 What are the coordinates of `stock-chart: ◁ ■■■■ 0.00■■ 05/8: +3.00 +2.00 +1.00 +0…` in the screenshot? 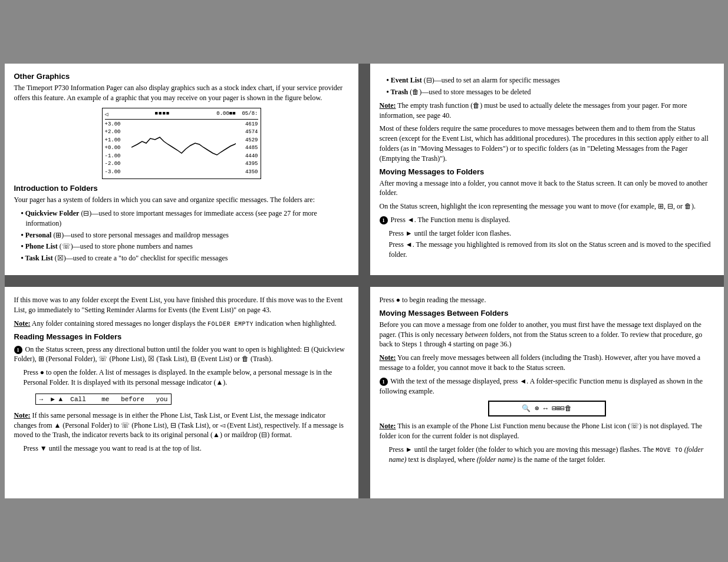 It's located at (182, 144).